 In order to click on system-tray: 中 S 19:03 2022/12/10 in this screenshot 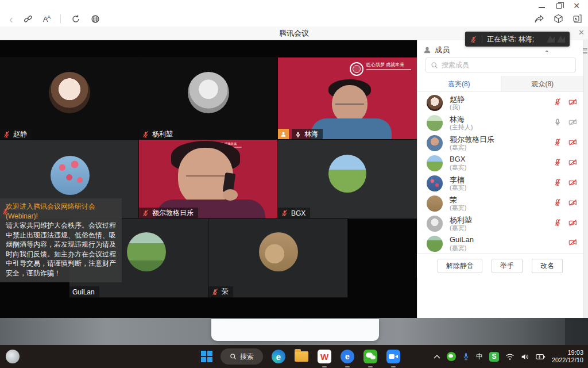, I will do `click(509, 356)`.